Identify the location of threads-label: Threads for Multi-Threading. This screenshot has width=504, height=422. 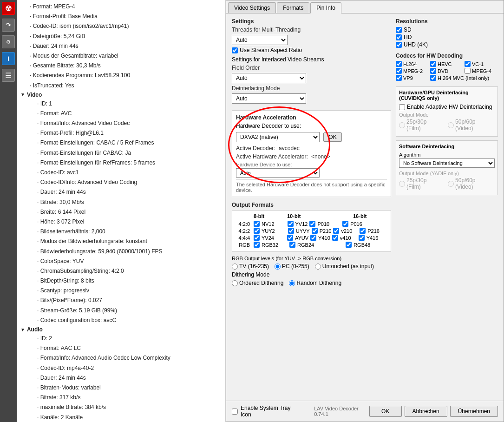
(266, 30).